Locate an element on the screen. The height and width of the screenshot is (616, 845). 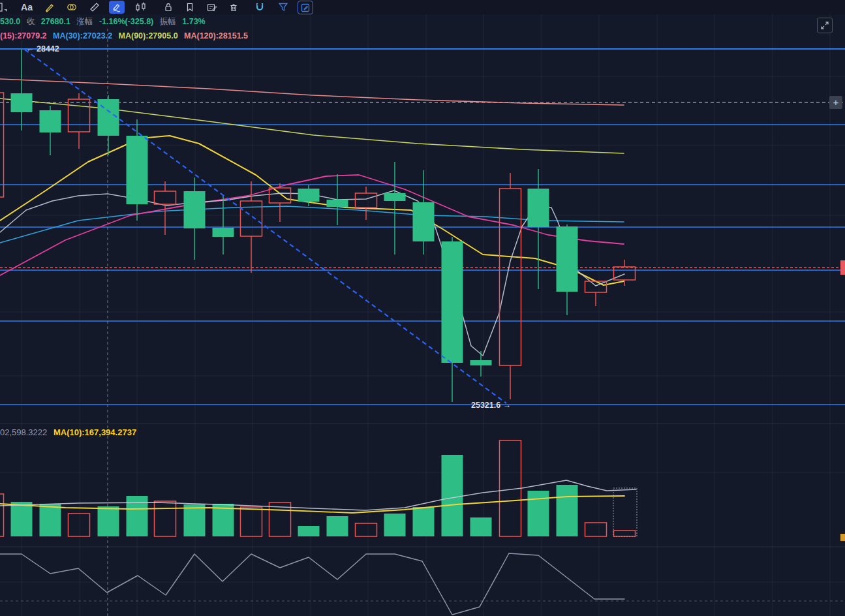
volume-value-tag is located at coordinates (843, 538).